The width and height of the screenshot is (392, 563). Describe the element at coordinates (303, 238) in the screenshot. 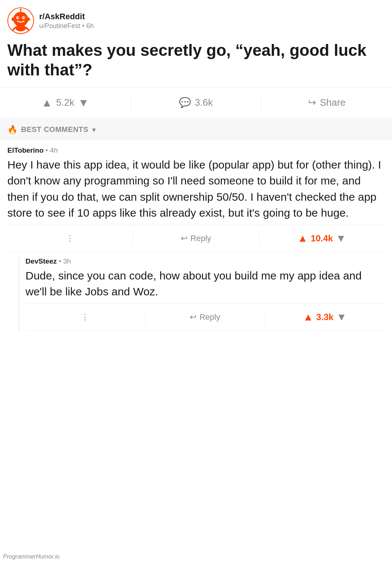

I see `comment-1-upvote-icon: ▲` at that location.